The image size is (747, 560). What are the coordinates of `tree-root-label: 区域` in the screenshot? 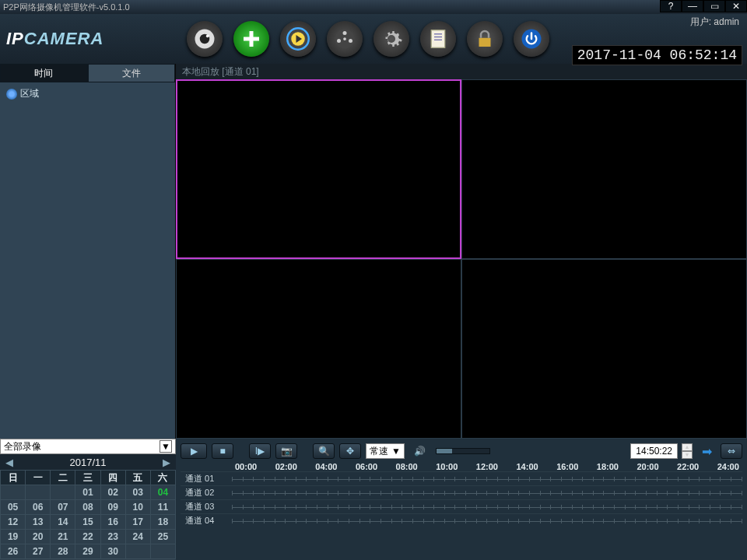 It's located at (30, 93).